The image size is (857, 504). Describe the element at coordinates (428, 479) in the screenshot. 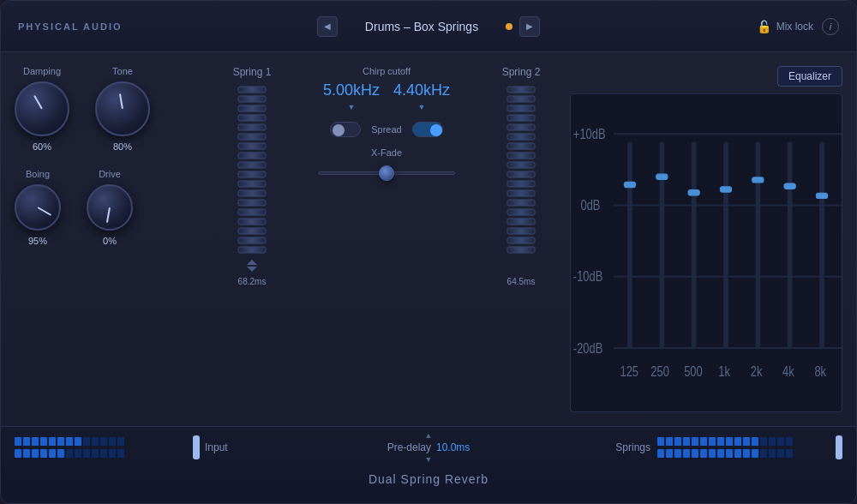

I see `plugin-title: Dual Spring Reverb` at that location.